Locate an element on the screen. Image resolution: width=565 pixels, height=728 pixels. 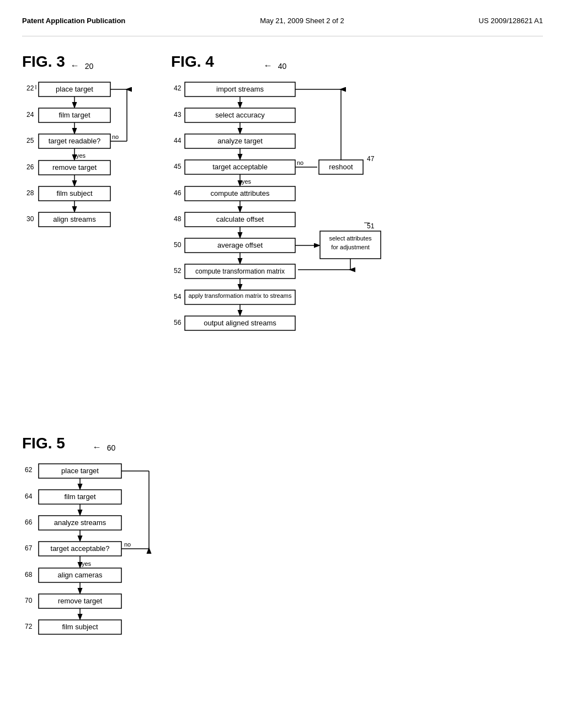
svg-text: 42 is located at coordinates (178, 88).